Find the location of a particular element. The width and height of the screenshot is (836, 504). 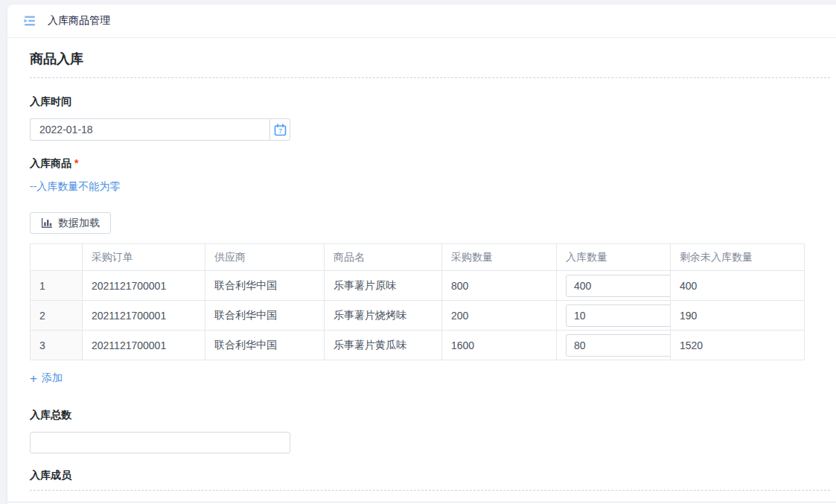

divider-top is located at coordinates (430, 77).